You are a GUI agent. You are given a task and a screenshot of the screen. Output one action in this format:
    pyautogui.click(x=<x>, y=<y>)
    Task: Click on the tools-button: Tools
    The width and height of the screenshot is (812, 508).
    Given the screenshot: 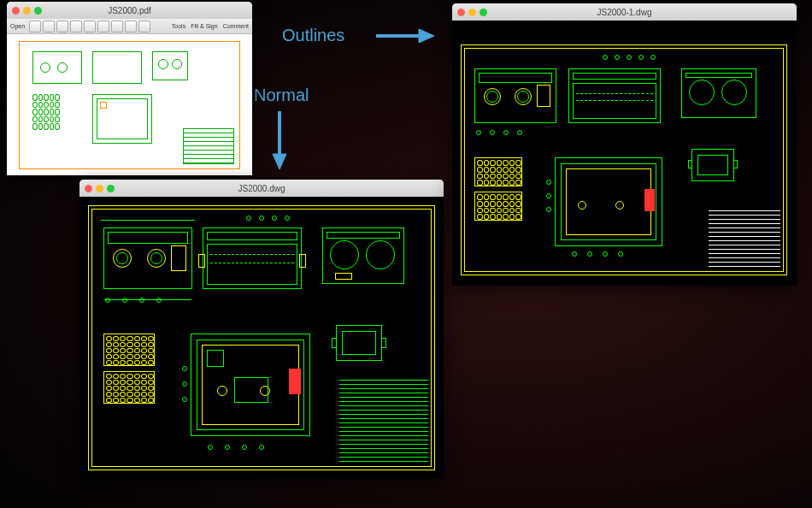 What is the action you would take?
    pyautogui.click(x=179, y=26)
    